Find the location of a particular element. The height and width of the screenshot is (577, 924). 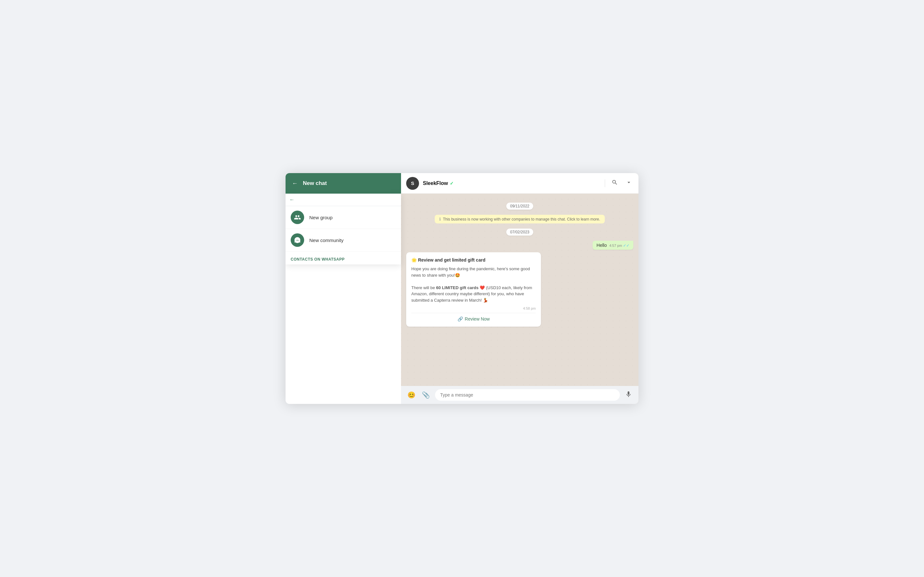

contacts-section: CONTACTS ON WHATSAPP is located at coordinates (343, 258).